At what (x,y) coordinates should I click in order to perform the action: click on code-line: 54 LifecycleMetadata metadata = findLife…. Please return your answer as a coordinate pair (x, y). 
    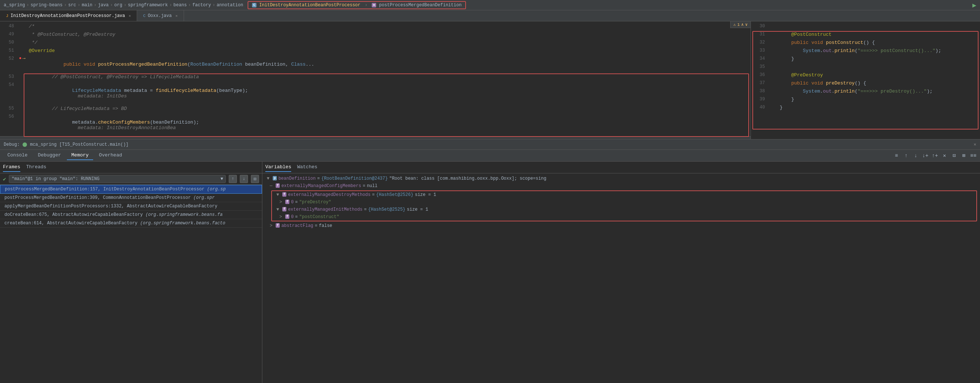
    Looking at the image, I should click on (375, 93).